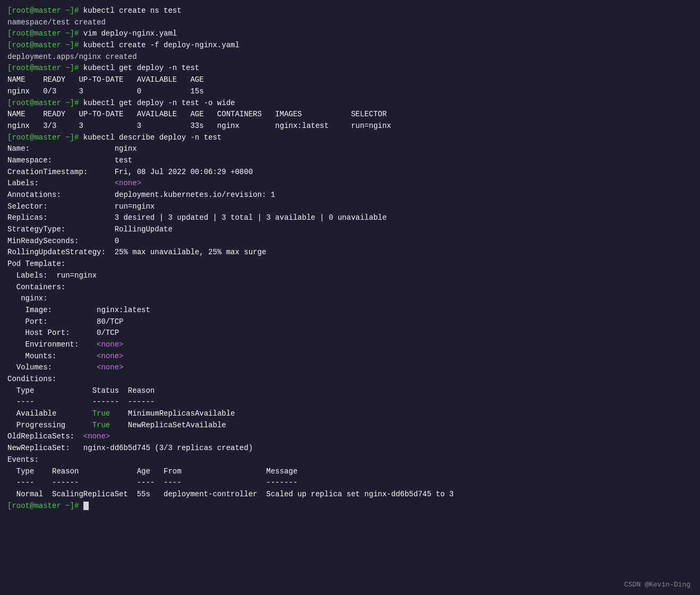 The width and height of the screenshot is (700, 595). What do you see at coordinates (350, 311) in the screenshot?
I see `desc-image: Image: nginx:latest` at bounding box center [350, 311].